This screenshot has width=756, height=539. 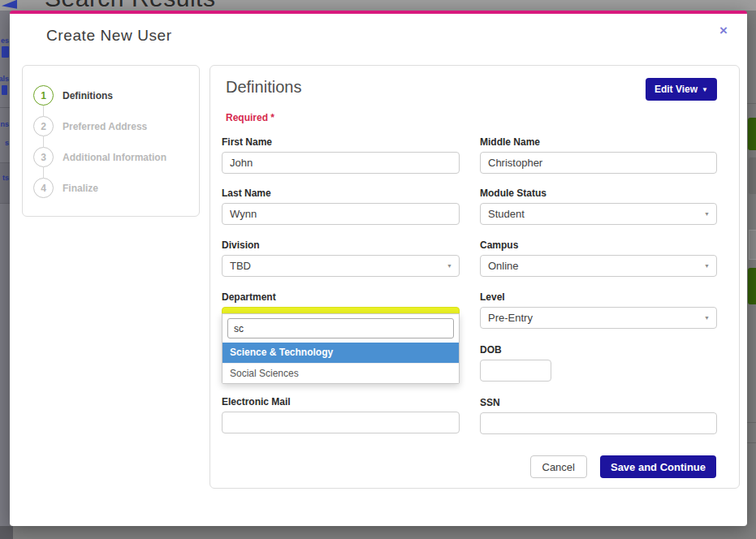 I want to click on field-division: Division TBD ▼, so click(x=341, y=258).